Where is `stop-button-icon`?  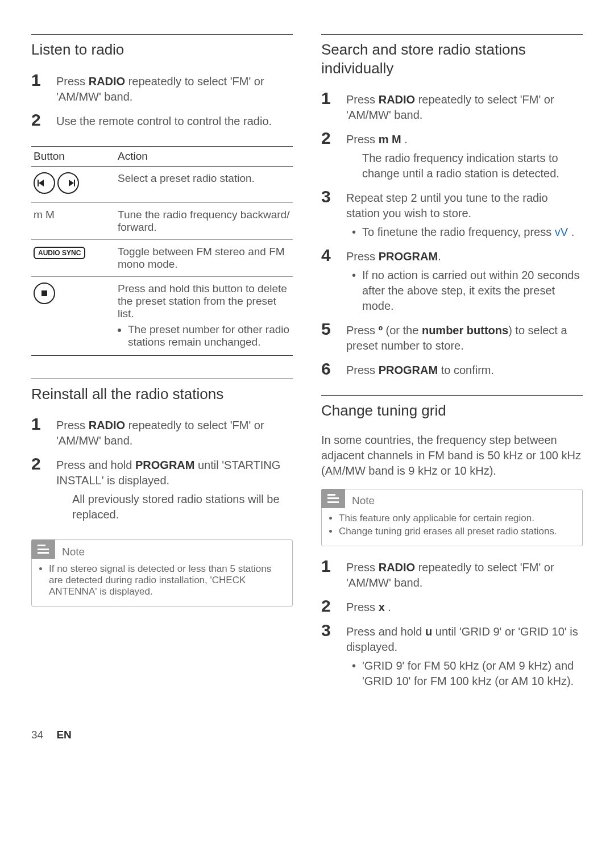
stop-button-icon is located at coordinates (44, 293).